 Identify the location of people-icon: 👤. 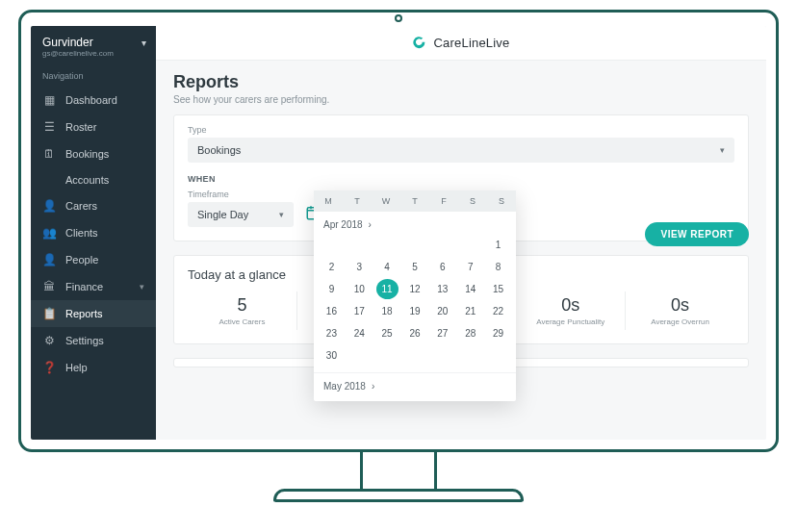
(49, 260).